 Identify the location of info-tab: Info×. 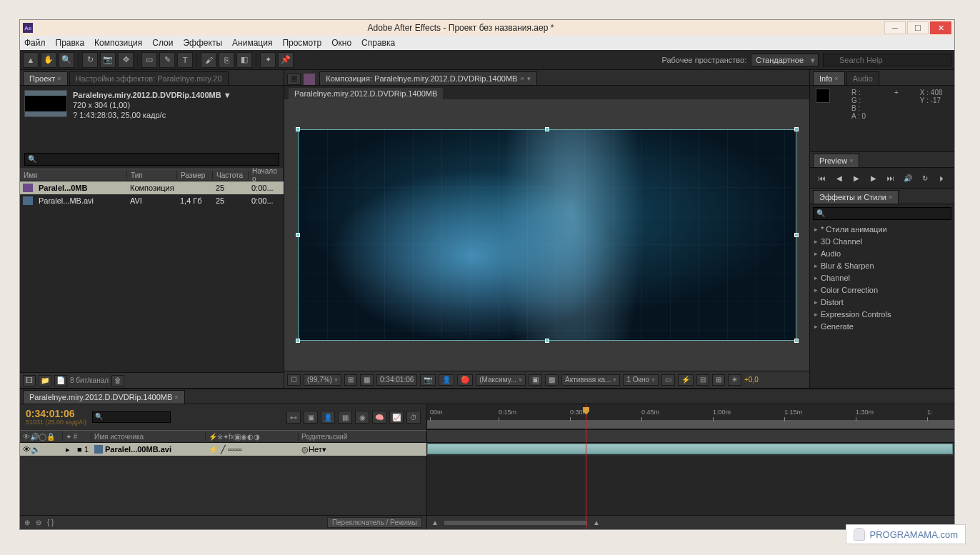
(829, 79).